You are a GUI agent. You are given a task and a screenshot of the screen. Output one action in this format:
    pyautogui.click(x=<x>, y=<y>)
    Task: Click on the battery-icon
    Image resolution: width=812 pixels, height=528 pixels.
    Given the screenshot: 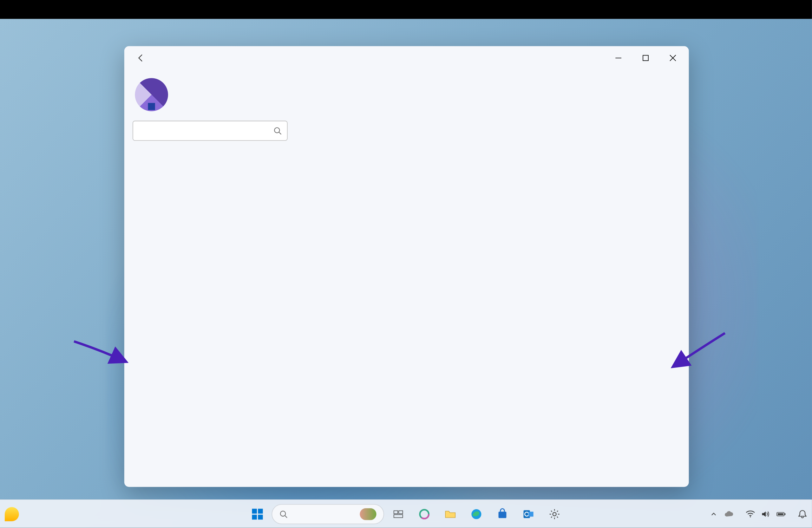 What is the action you would take?
    pyautogui.click(x=781, y=514)
    